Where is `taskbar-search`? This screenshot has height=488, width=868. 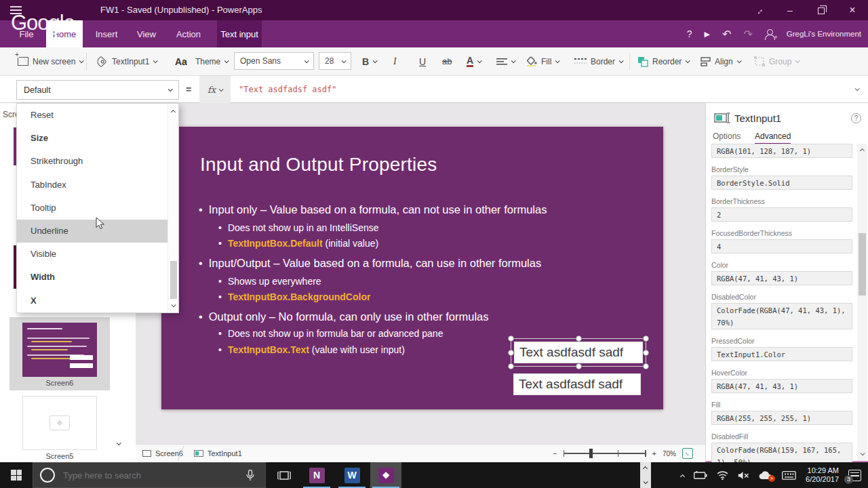
taskbar-search is located at coordinates (149, 475).